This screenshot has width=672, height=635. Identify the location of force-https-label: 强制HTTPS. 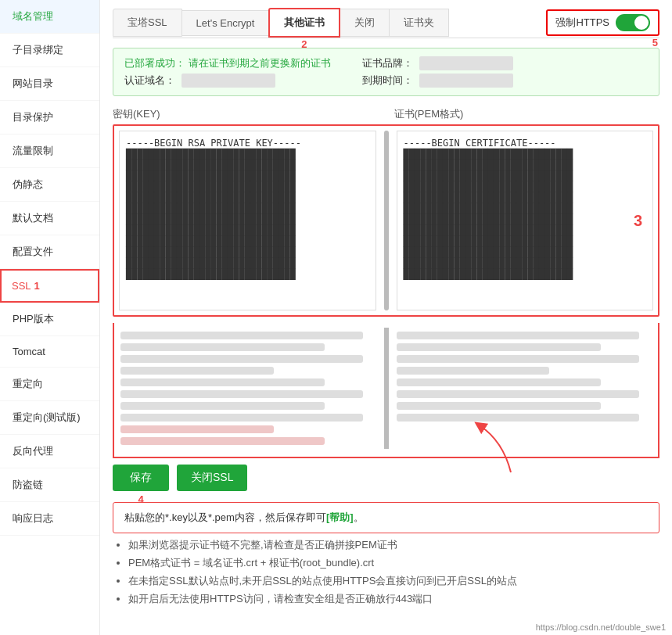
(582, 23).